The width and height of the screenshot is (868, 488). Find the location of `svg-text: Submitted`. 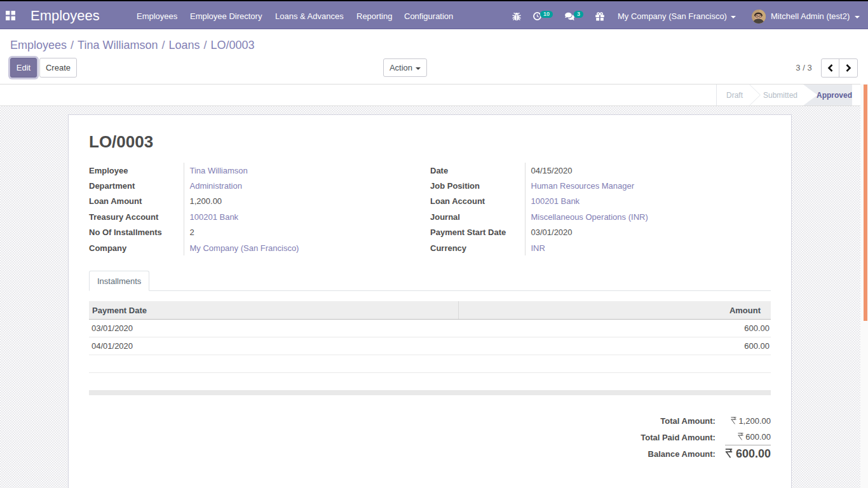

svg-text: Submitted is located at coordinates (780, 95).